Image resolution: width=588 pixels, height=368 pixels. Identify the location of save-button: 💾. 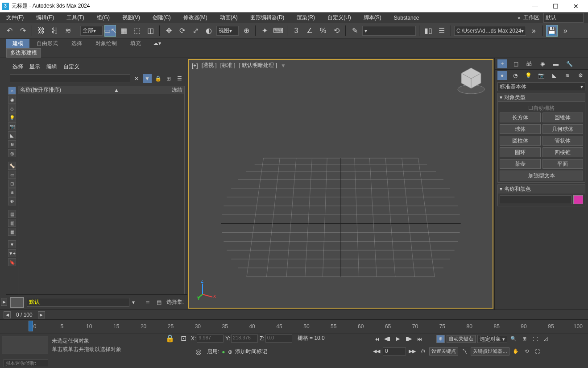
(552, 31).